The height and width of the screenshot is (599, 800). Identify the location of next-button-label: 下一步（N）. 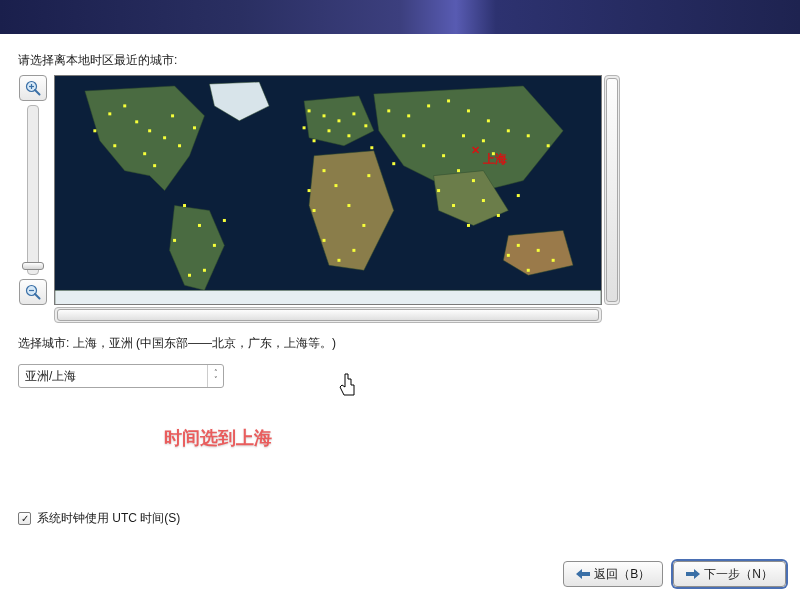
(738, 574).